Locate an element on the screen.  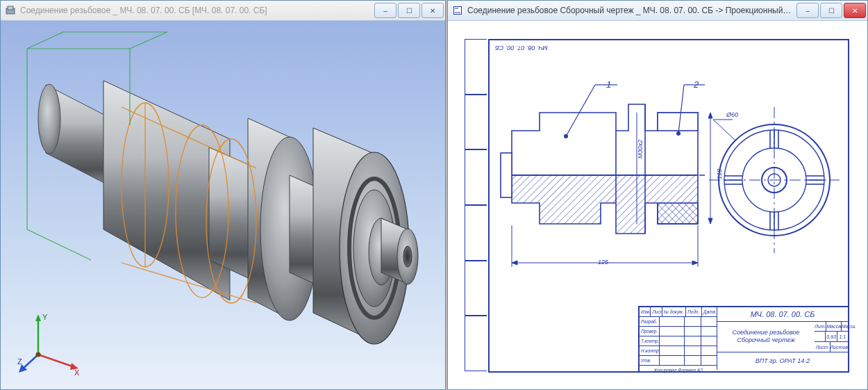
titlebar-left: Соединение резьбовое _ МЧ. 08. 07. 00. С… is located at coordinates (223, 11).